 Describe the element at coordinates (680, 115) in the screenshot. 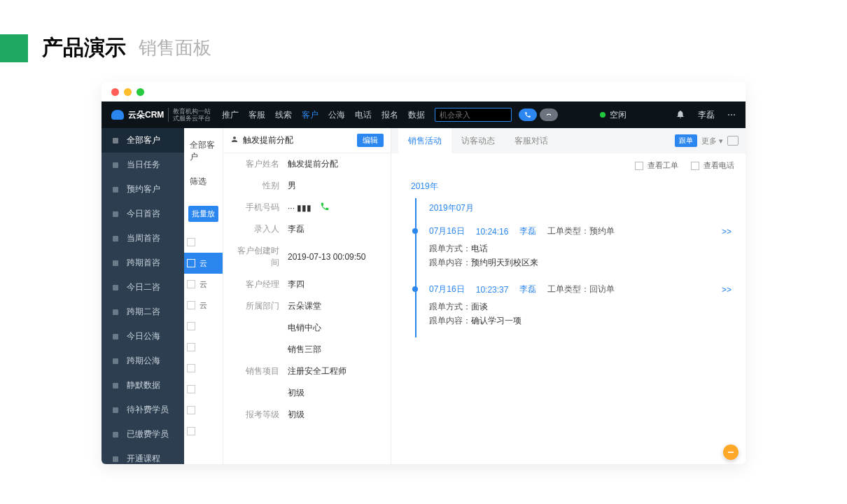

I see `bell-icon` at that location.